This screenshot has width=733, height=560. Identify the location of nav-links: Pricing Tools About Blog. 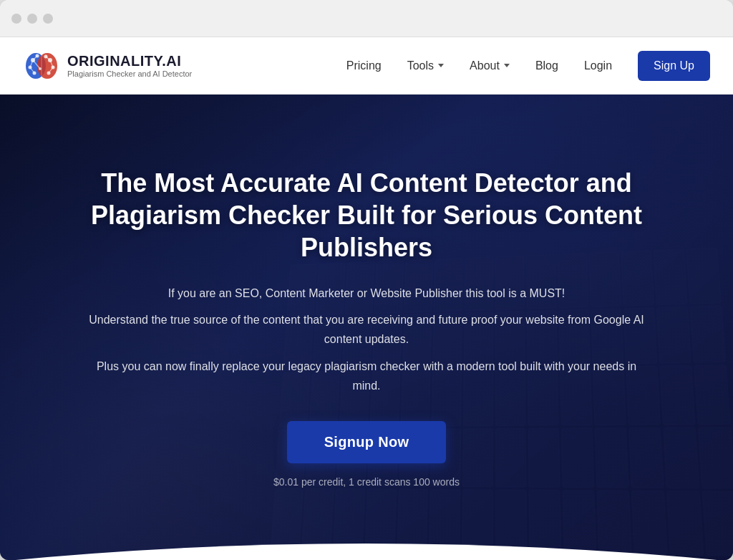
(528, 66).